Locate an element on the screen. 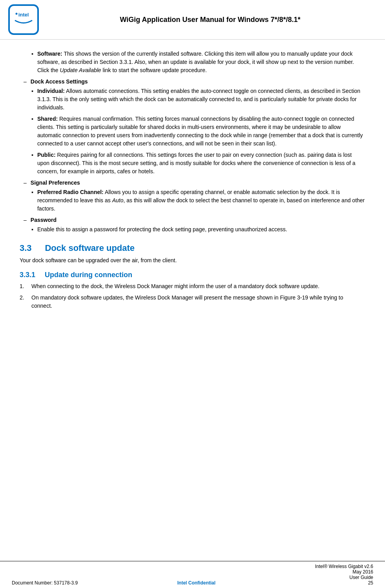  individual-text: Individual: Allows automatic connections… is located at coordinates (201, 100).